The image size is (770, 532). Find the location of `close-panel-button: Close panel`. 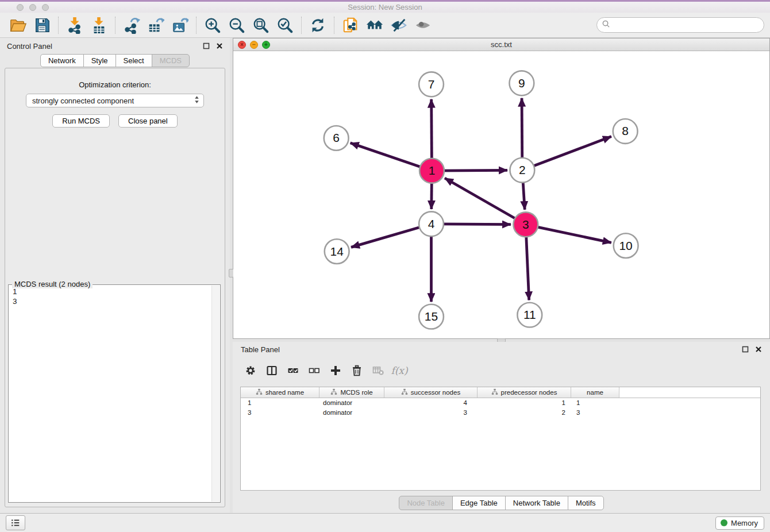

close-panel-button: Close panel is located at coordinates (148, 121).